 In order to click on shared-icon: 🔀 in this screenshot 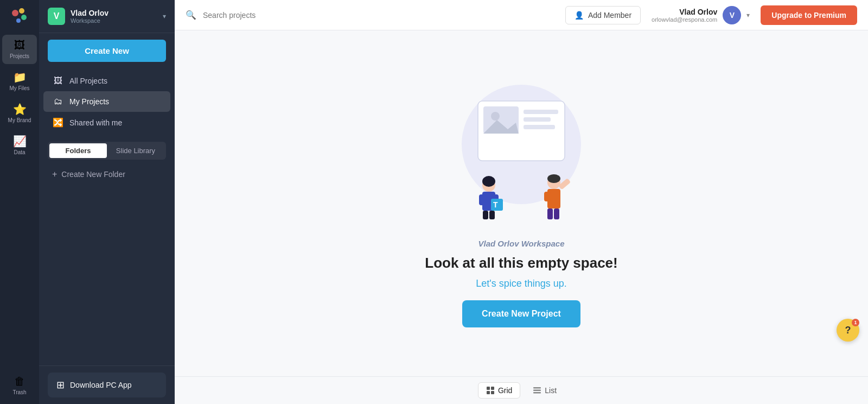, I will do `click(58, 123)`.